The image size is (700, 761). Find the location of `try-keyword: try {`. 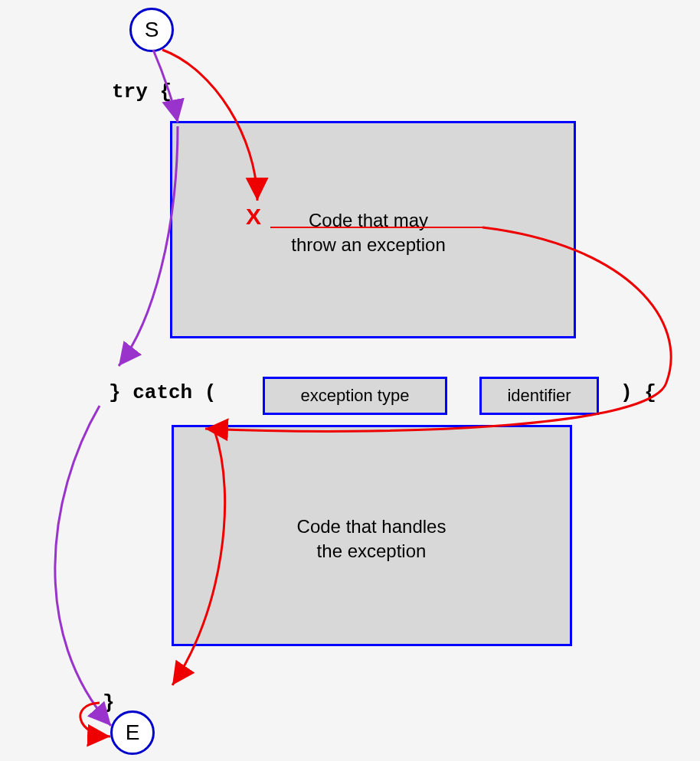

try-keyword: try { is located at coordinates (142, 92).